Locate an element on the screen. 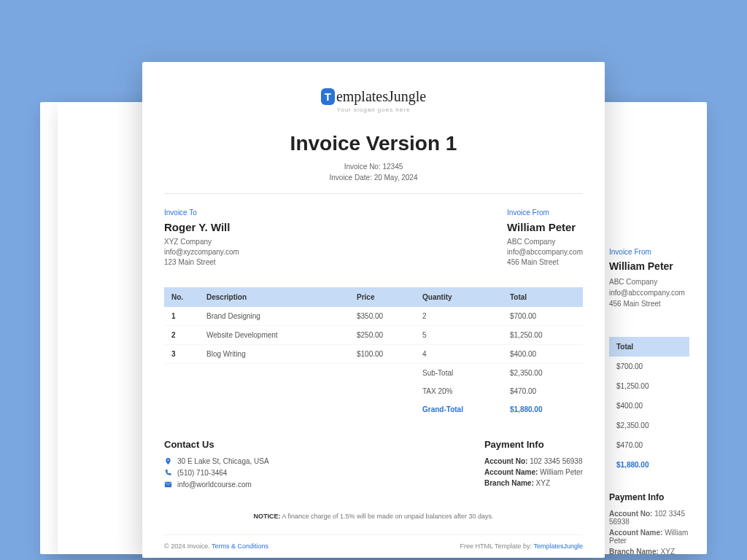 This screenshot has height=560, width=747. contact-email: info@worldcourse.com is located at coordinates (217, 484).